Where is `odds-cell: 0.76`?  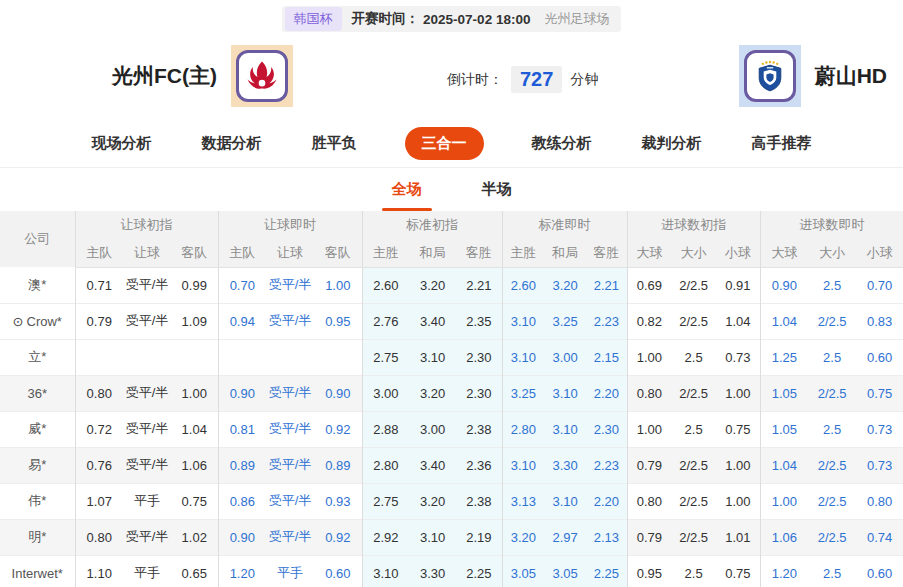
odds-cell: 0.76 is located at coordinates (99, 465).